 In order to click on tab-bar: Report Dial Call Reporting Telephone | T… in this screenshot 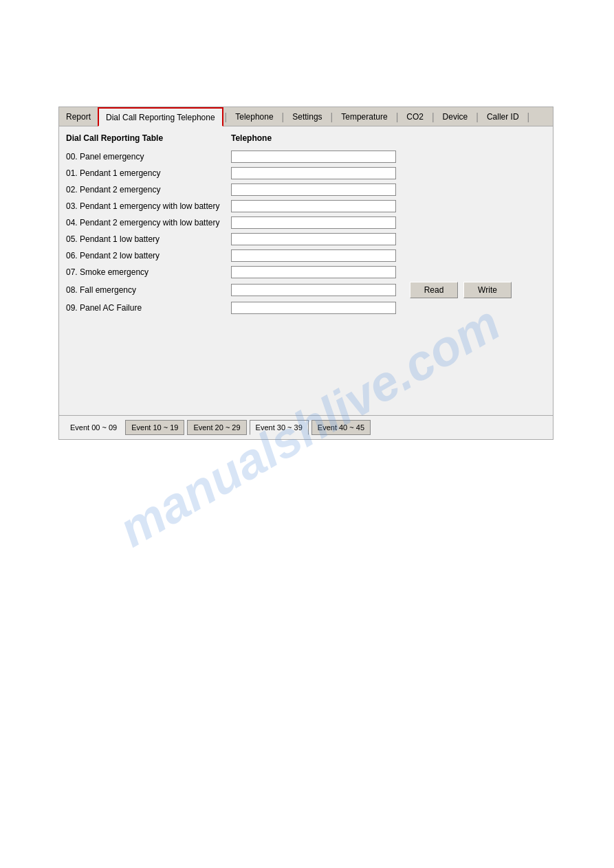, I will do `click(306, 117)`.